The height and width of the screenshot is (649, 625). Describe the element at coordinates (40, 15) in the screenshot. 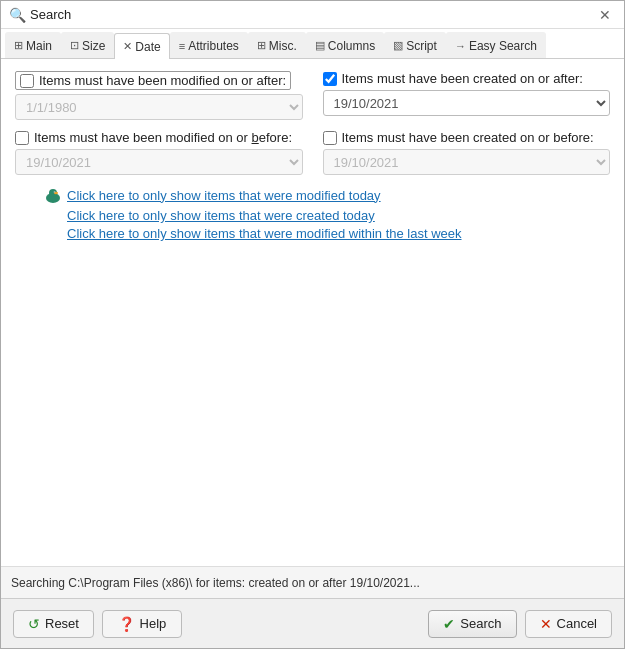

I see `title-bar-left: 🔍 Search` at that location.